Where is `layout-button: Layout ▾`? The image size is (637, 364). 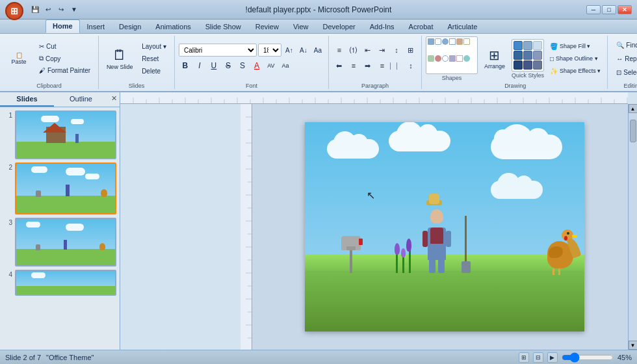 layout-button: Layout ▾ is located at coordinates (154, 47).